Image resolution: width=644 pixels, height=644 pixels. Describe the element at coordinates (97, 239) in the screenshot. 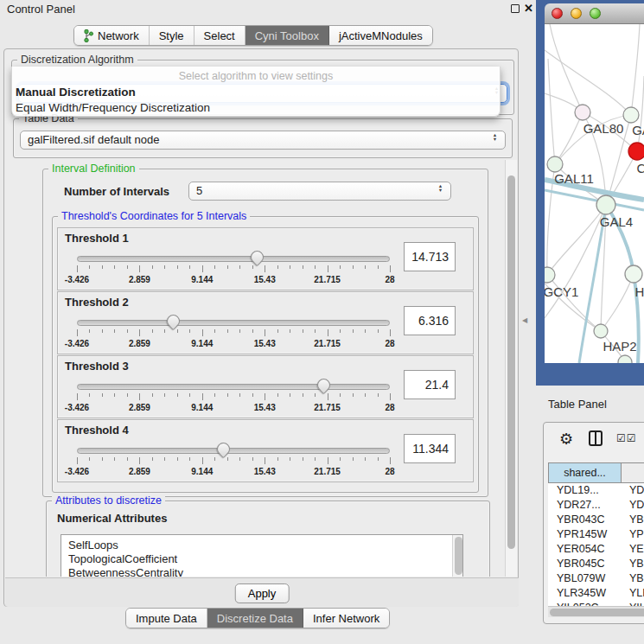

I see `threshold-label: Threshold 1` at that location.